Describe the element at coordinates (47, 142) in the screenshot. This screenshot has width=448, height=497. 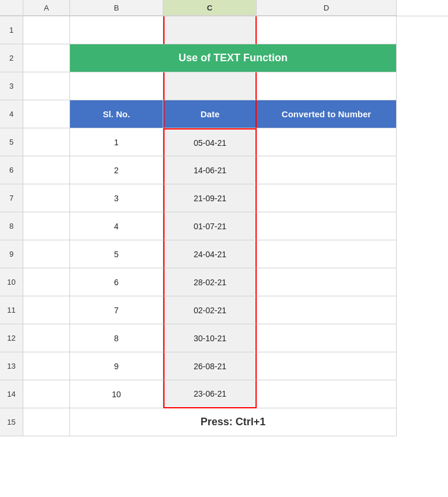
I see `cell-5a` at that location.